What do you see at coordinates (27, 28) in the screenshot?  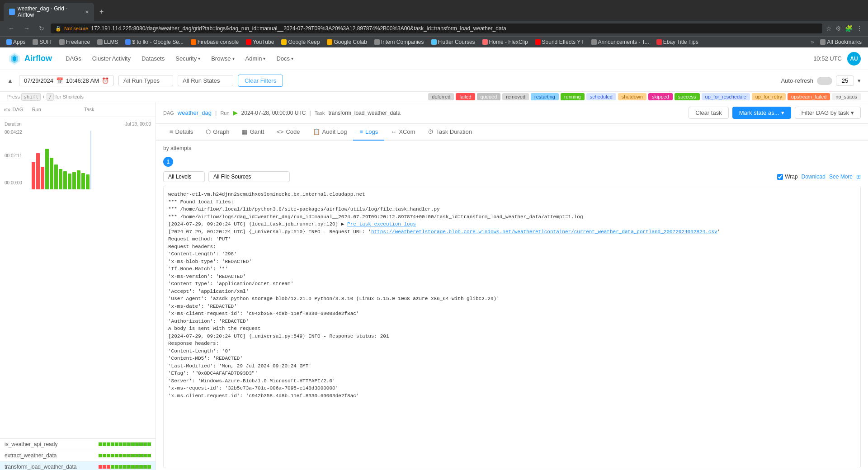 I see `forward-button: →` at bounding box center [27, 28].